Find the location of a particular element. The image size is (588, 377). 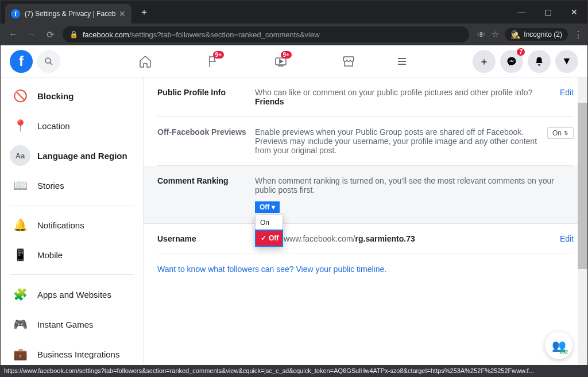

setting-action: On ⇅ is located at coordinates (560, 141).